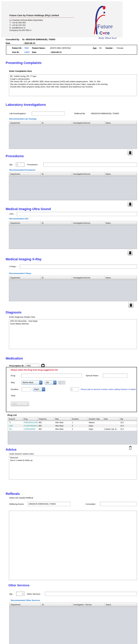  What do you see at coordinates (80, 114) in the screenshot?
I see `referred-by-label: Reffered By :` at bounding box center [80, 114].